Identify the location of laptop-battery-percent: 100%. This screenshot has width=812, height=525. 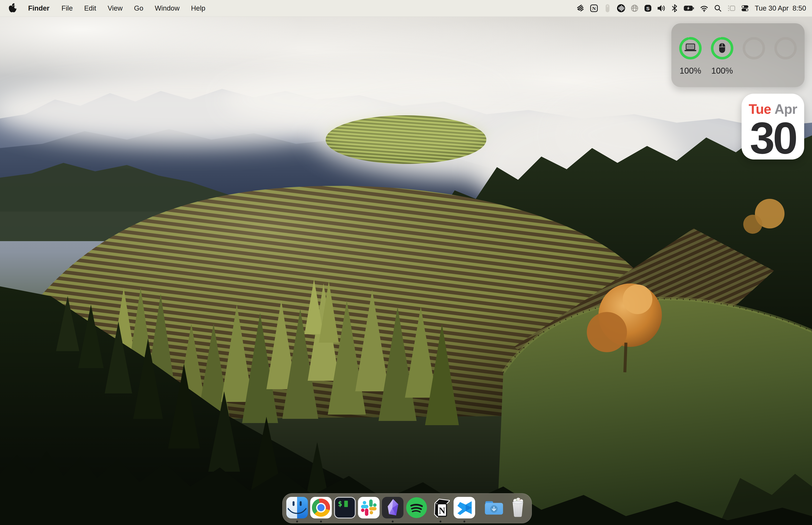
(690, 71).